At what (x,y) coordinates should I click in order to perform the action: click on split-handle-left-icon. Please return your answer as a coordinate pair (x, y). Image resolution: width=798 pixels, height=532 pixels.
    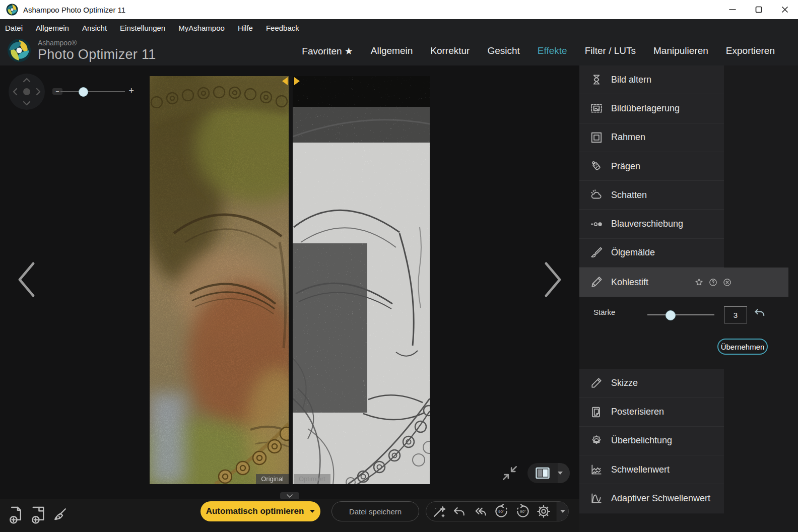
    Looking at the image, I should click on (285, 81).